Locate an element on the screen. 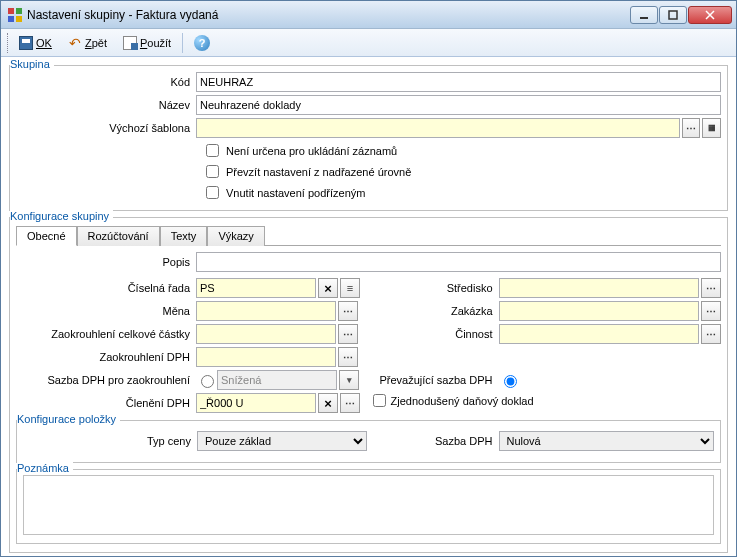 The image size is (737, 557). save-icon is located at coordinates (26, 43).